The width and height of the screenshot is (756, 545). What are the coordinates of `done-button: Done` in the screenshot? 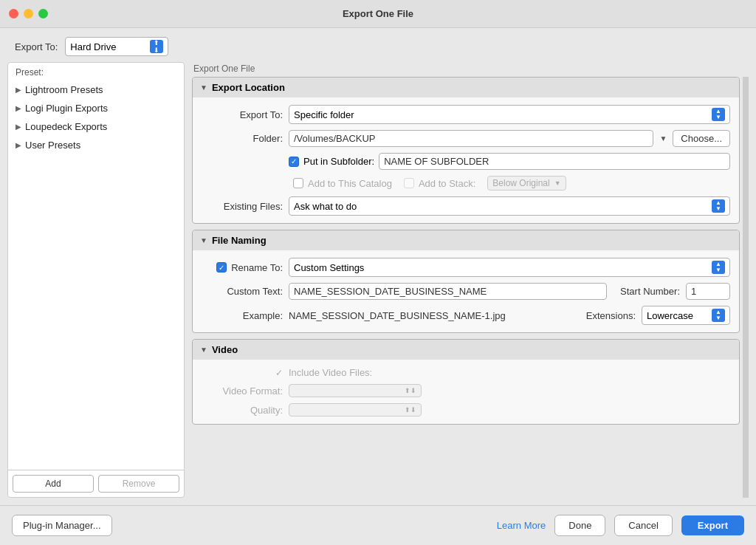 It's located at (580, 526).